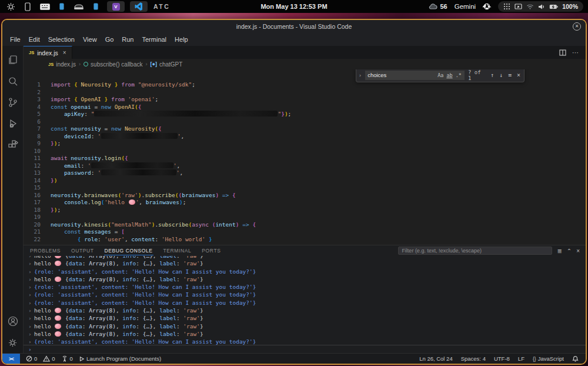  I want to click on system-tray: 100%, so click(541, 6).